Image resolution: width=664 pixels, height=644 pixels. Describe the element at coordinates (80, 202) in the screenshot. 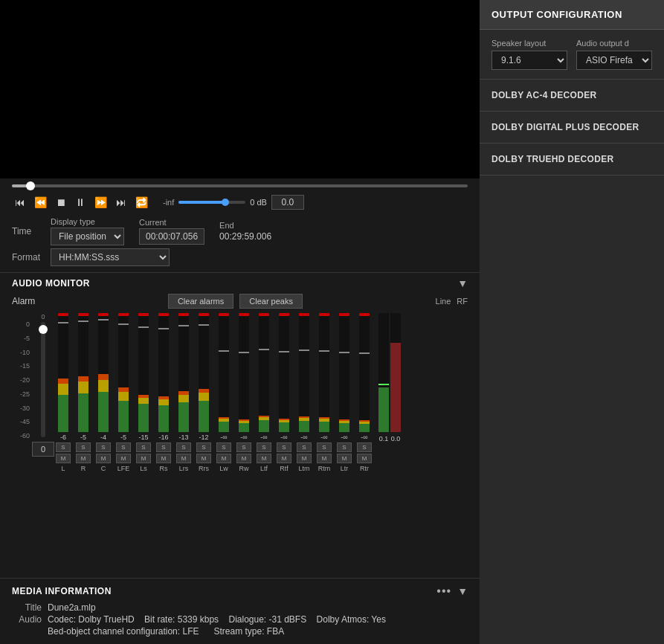

I see `pause-button: ⏸` at that location.